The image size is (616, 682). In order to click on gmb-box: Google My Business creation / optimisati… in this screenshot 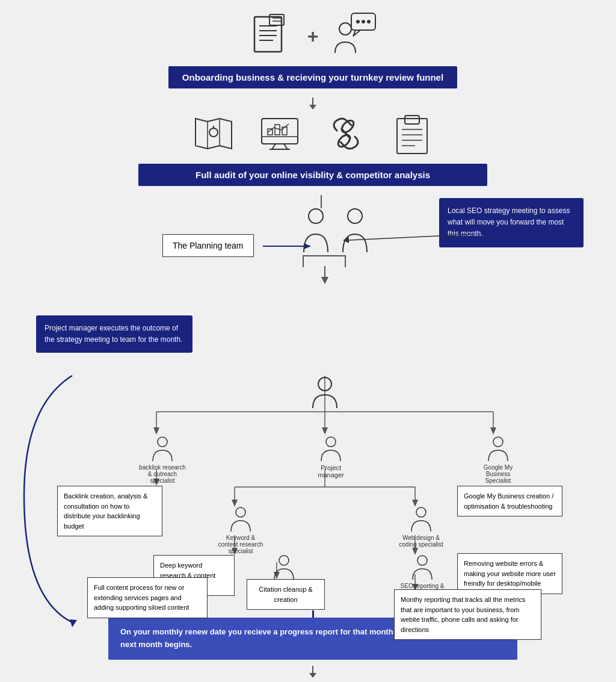, I will do `click(510, 501)`.